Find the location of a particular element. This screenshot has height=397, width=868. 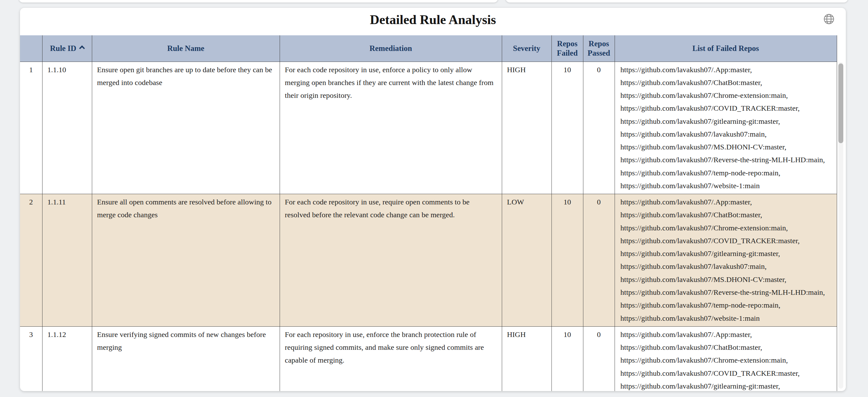

top-panel-right is located at coordinates (677, 1).